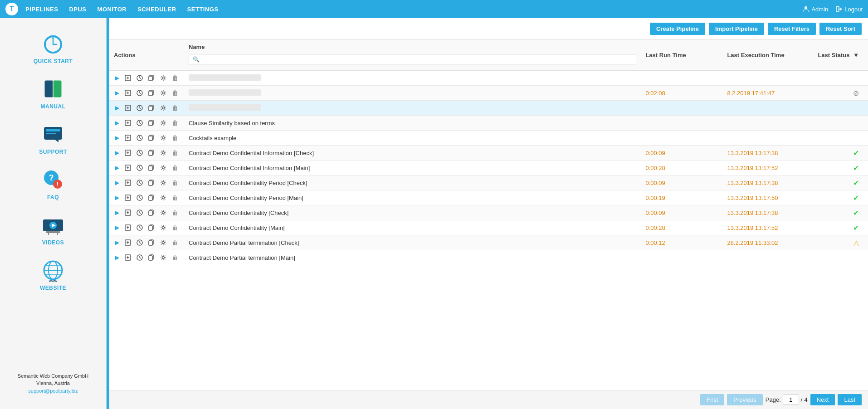  I want to click on reset-filters-button: Reset Filters, so click(792, 29).